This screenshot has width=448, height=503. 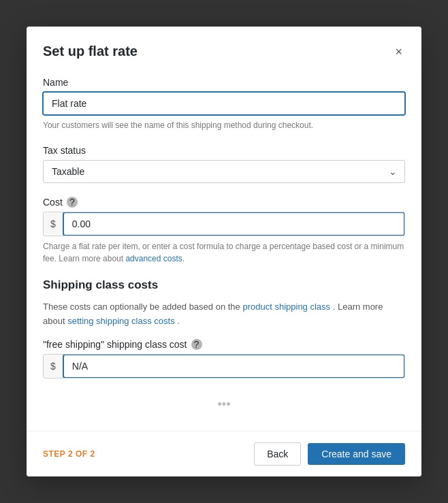 What do you see at coordinates (53, 224) in the screenshot?
I see `cost-prefix: $` at bounding box center [53, 224].